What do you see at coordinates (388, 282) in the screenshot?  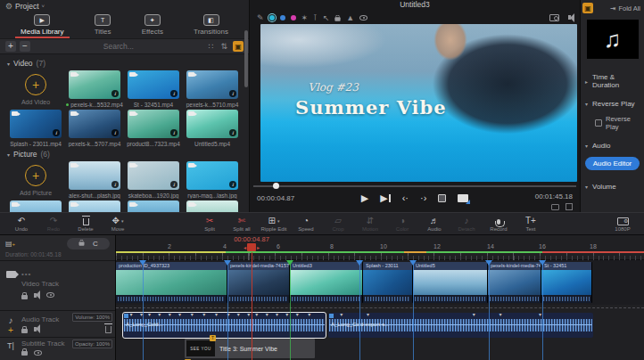 I see `video-clip: Splash - 23011` at bounding box center [388, 282].